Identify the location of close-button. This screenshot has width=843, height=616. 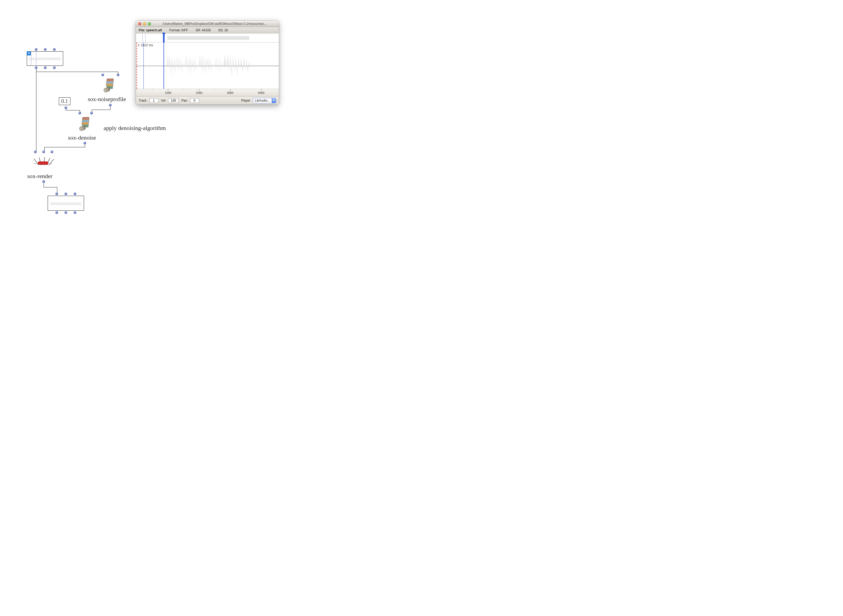
(140, 24).